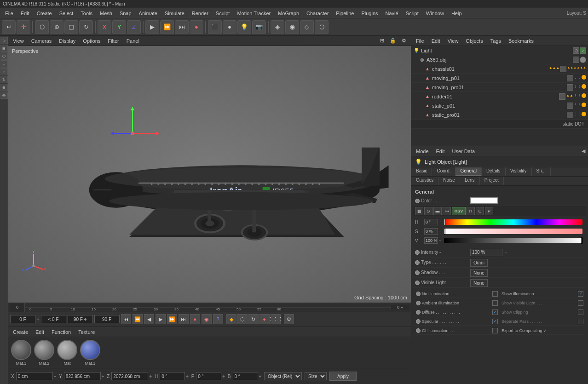  What do you see at coordinates (67, 41) in the screenshot?
I see `vp-menu-display: Display` at bounding box center [67, 41].